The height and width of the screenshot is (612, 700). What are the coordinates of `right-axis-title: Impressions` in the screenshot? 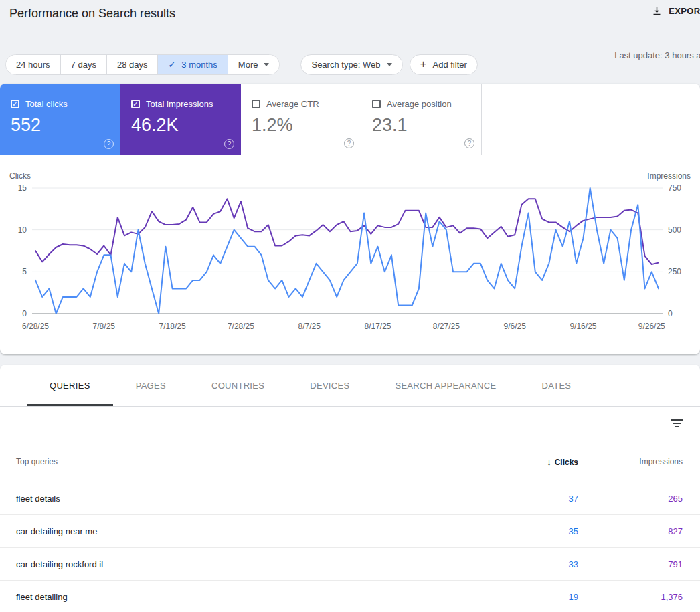 It's located at (669, 176).